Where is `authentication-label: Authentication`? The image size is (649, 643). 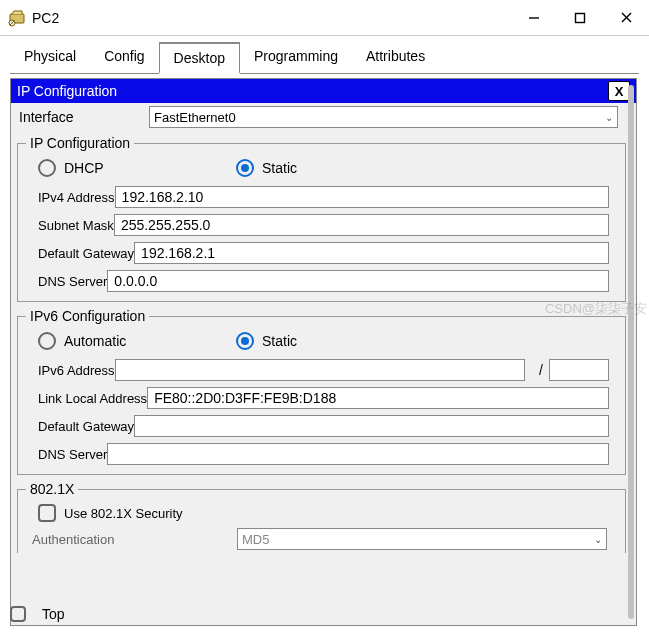 authentication-label: Authentication is located at coordinates (134, 540).